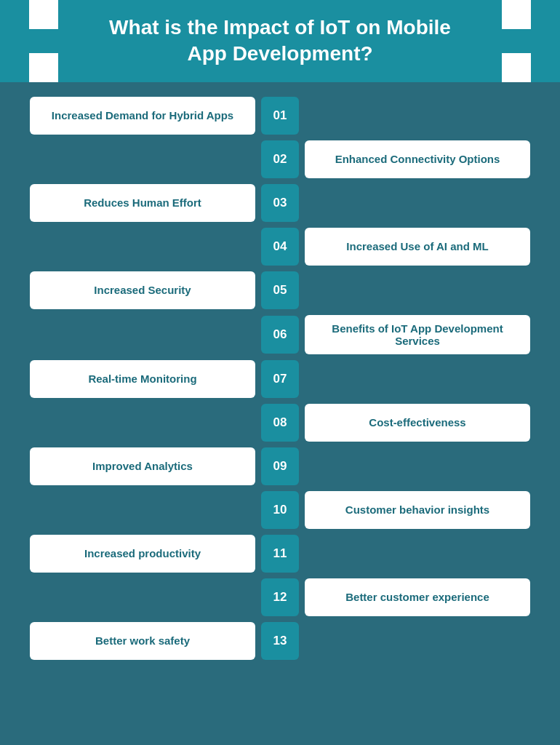 This screenshot has height=745, width=560. I want to click on list-item: 04Increased Use of AI and ML, so click(280, 247).